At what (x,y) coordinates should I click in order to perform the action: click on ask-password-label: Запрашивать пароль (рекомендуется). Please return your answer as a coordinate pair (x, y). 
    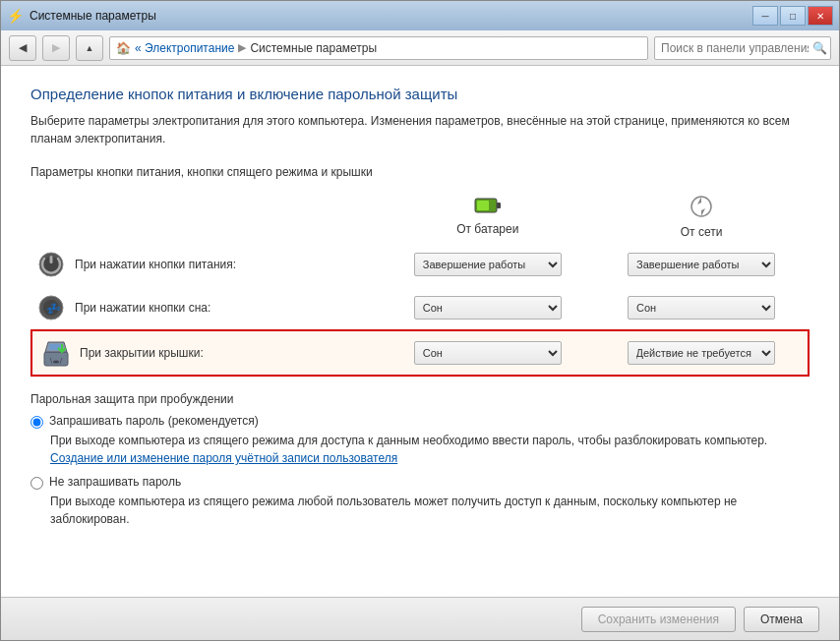
    Looking at the image, I should click on (153, 421).